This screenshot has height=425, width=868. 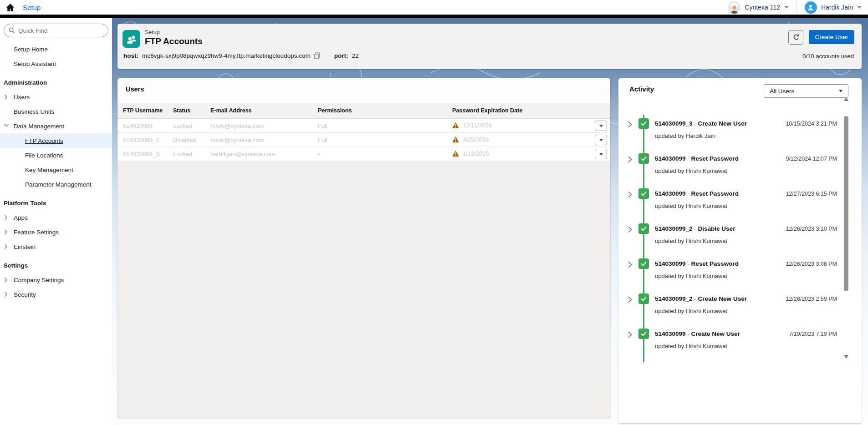 What do you see at coordinates (57, 31) in the screenshot?
I see `quick-find-input` at bounding box center [57, 31].